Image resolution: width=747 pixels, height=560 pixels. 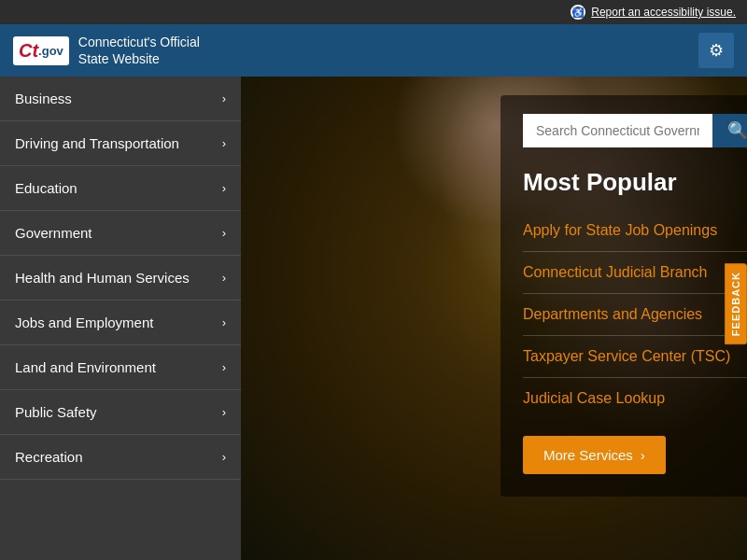 I want to click on gear-icon: ⚙, so click(x=716, y=50).